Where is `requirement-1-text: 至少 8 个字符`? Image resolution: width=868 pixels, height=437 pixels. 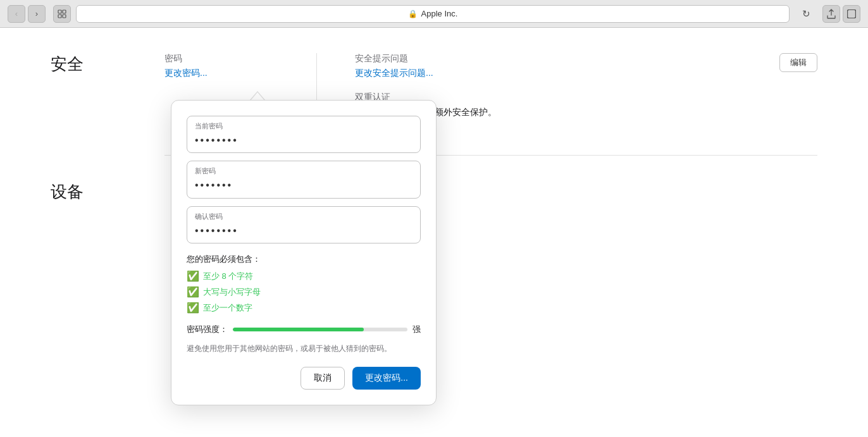
requirement-1-text: 至少 8 个字符 is located at coordinates (228, 276).